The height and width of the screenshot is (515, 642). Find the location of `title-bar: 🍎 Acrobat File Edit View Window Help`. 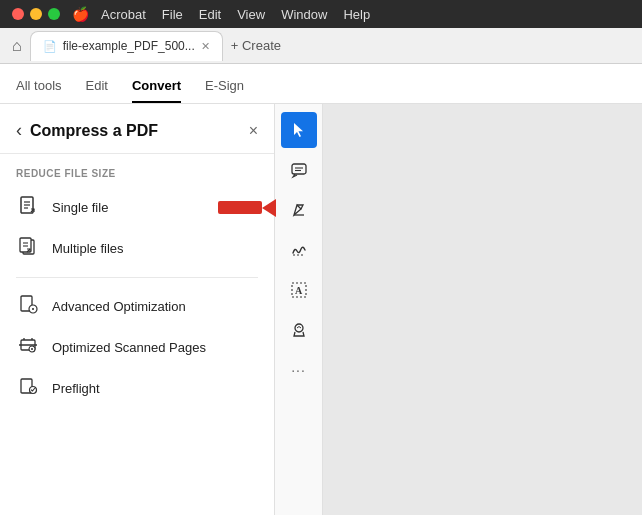

title-bar: 🍎 Acrobat File Edit View Window Help is located at coordinates (321, 14).